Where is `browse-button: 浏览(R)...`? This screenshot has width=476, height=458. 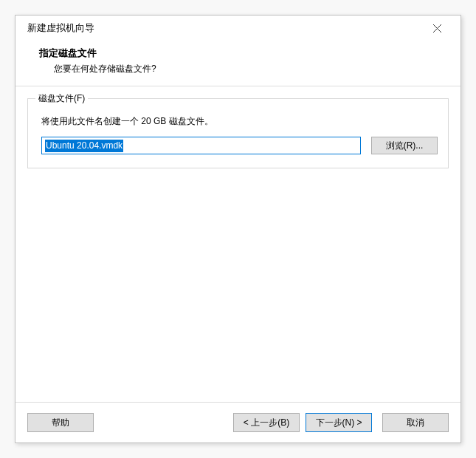 browse-button: 浏览(R)... is located at coordinates (404, 146).